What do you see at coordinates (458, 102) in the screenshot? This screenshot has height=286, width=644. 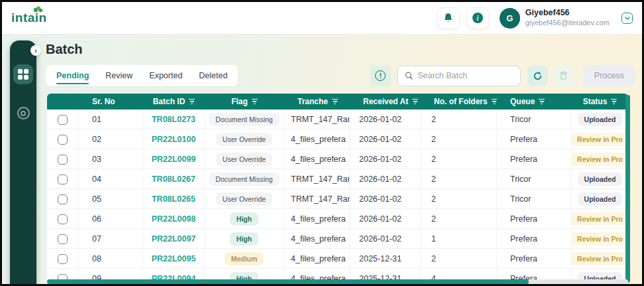 I see `column-header-folders: No. of Folders` at bounding box center [458, 102].